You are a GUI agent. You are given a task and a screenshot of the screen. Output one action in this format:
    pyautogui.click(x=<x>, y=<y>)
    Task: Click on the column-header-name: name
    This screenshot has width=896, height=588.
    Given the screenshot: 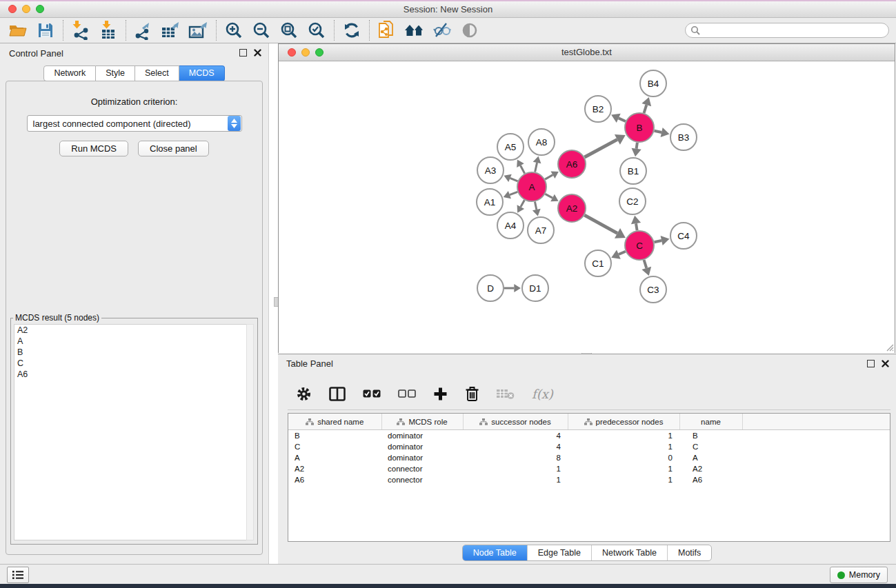 What is the action you would take?
    pyautogui.click(x=710, y=422)
    